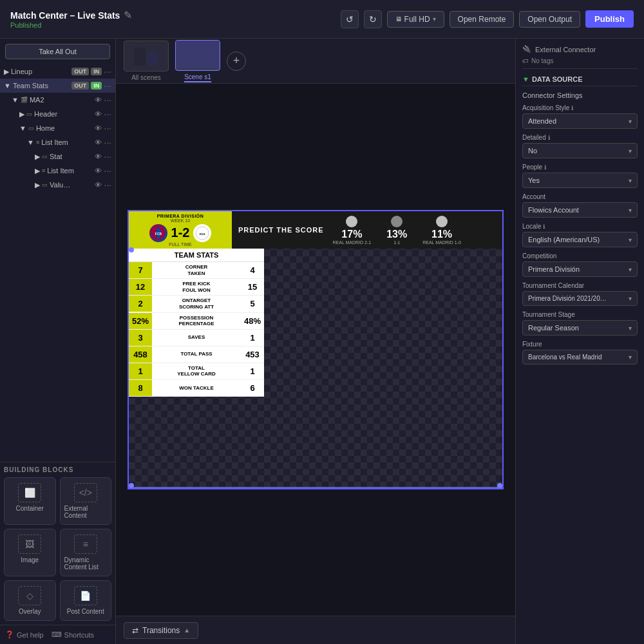  Describe the element at coordinates (367, 230) in the screenshot. I see `predict-section: PREDICT THE SCORE 17% REAL MADRID 2-1 13…` at that location.